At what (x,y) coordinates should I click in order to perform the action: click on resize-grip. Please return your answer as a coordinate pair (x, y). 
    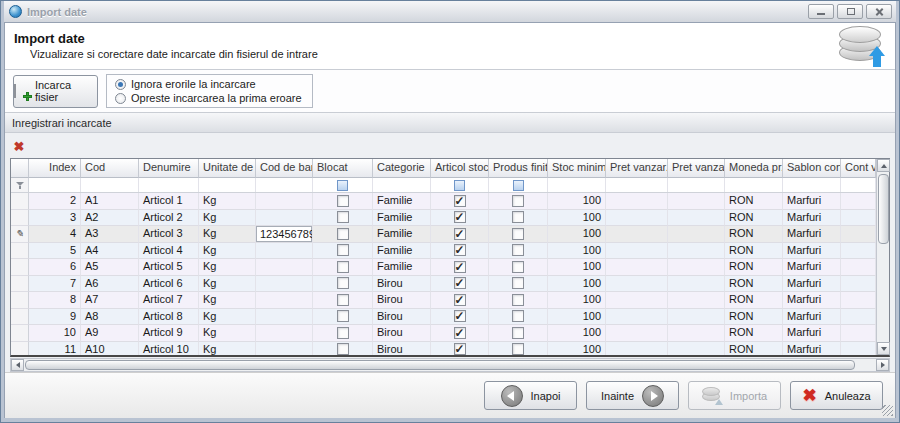
    Looking at the image, I should click on (888, 410).